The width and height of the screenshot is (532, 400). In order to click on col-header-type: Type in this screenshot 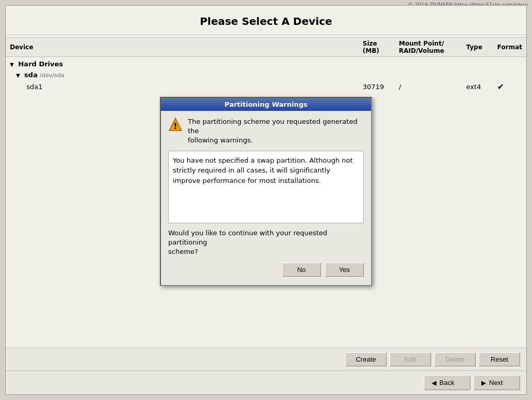, I will do `click(478, 48)`.